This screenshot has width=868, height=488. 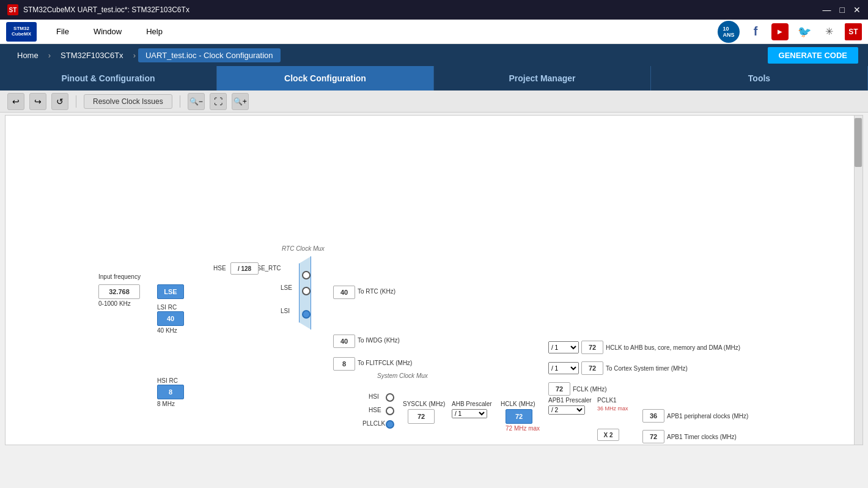 What do you see at coordinates (21, 32) in the screenshot?
I see `app-logo: STM32CubeMX` at bounding box center [21, 32].